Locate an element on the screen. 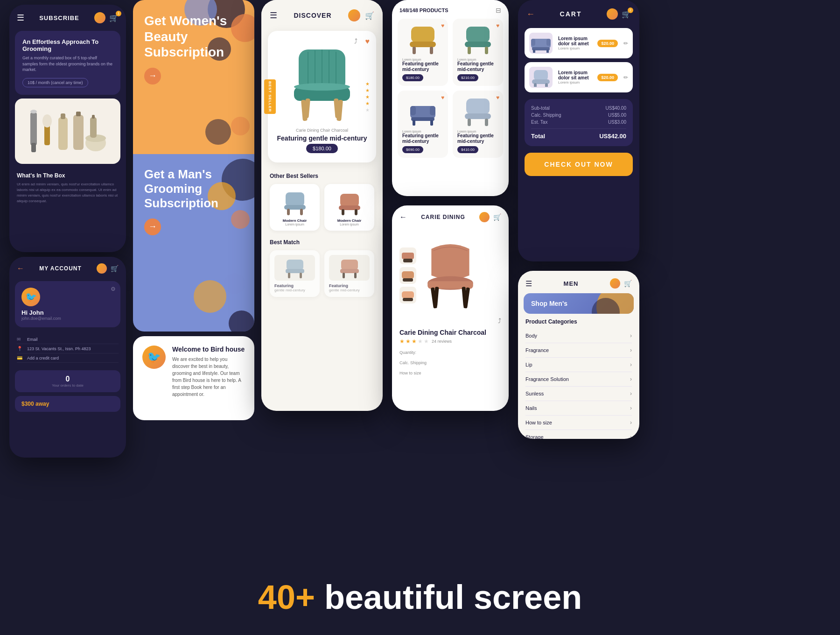  prod-label-1: Lorem ipsum is located at coordinates (423, 60).